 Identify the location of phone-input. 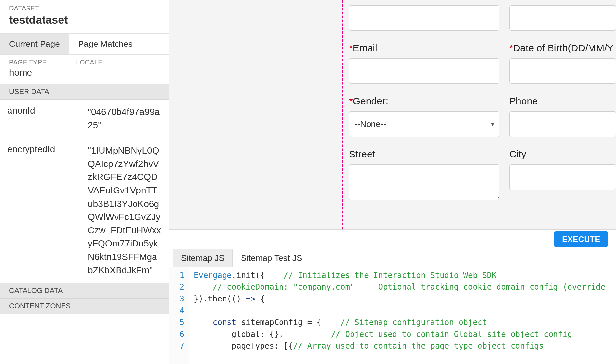
(563, 124).